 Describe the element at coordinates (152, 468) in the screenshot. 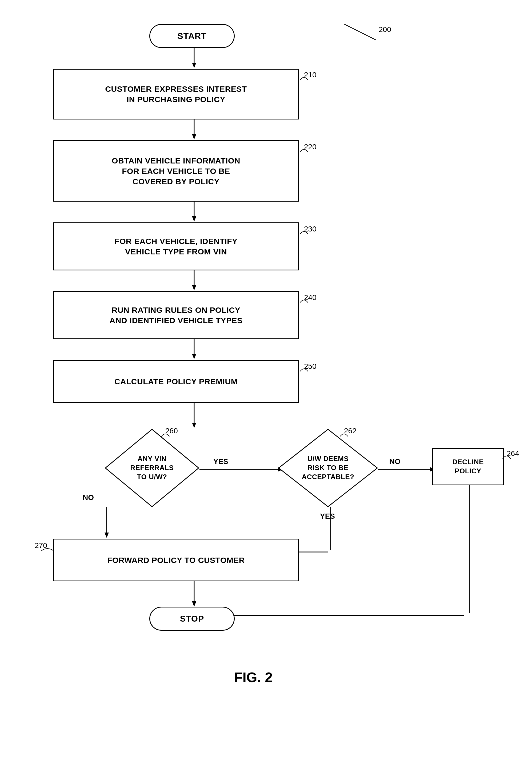

I see `decision-260: ANY VINREFERRALSTO U/W?` at that location.